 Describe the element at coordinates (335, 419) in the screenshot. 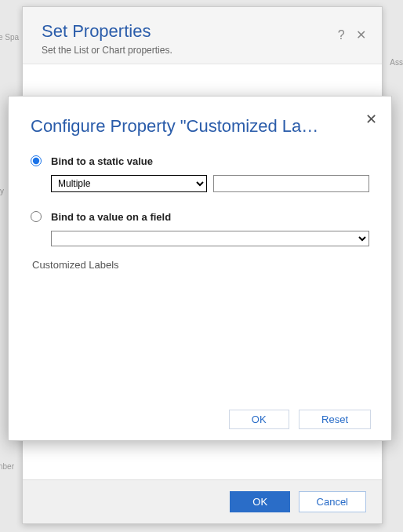

I see `reset-button: Reset` at that location.